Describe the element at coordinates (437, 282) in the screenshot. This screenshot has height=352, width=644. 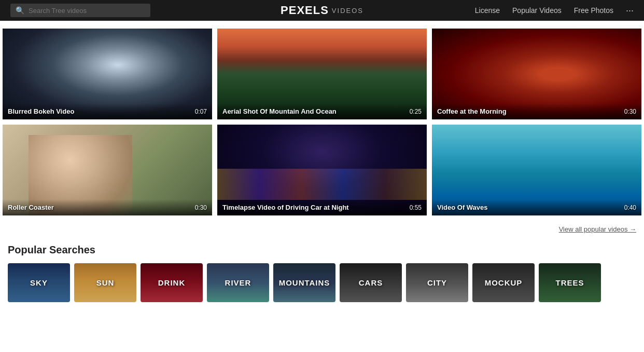
I see `popular-item-label: CITY` at that location.